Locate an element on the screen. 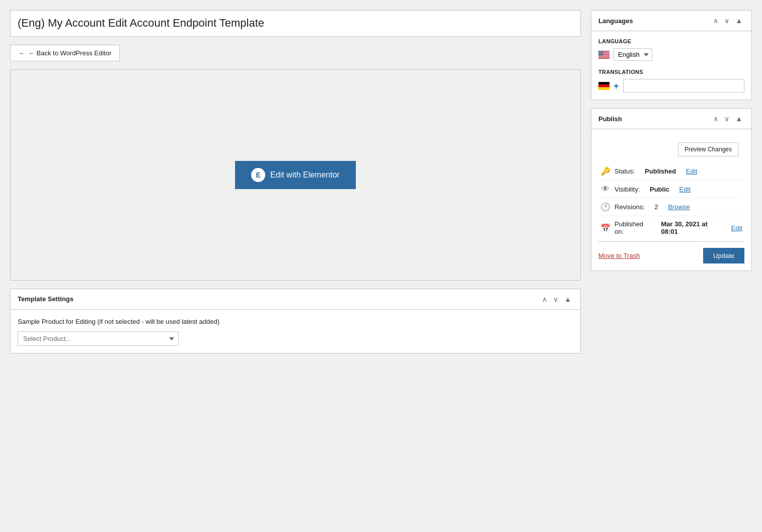 This screenshot has width=762, height=532. languages-panel-title: Languages is located at coordinates (616, 21).